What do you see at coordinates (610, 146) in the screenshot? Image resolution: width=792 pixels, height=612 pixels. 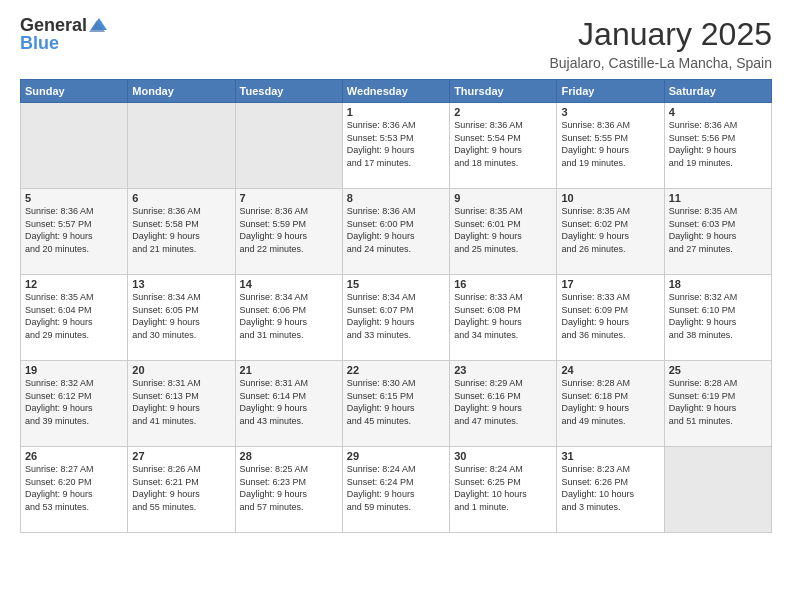 I see `calendar-cell: 3Sunrise: 8:36 AM Sunset: 5:55 PM Daylig…` at bounding box center [610, 146].